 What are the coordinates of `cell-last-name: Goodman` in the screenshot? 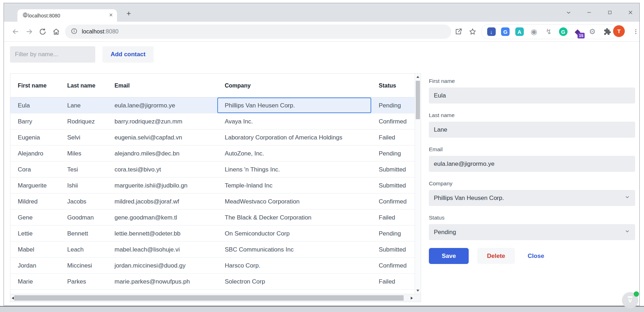 It's located at (83, 217).